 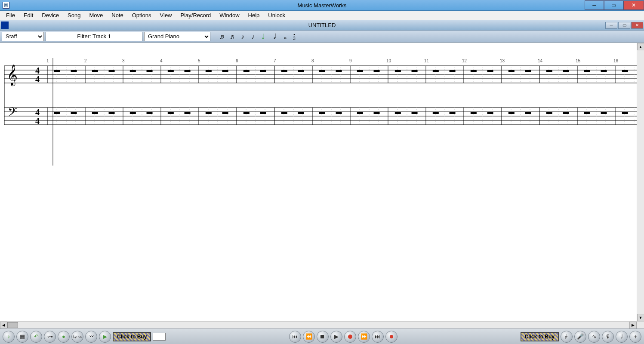 What do you see at coordinates (36, 337) in the screenshot?
I see `undo-button: ↶` at bounding box center [36, 337].